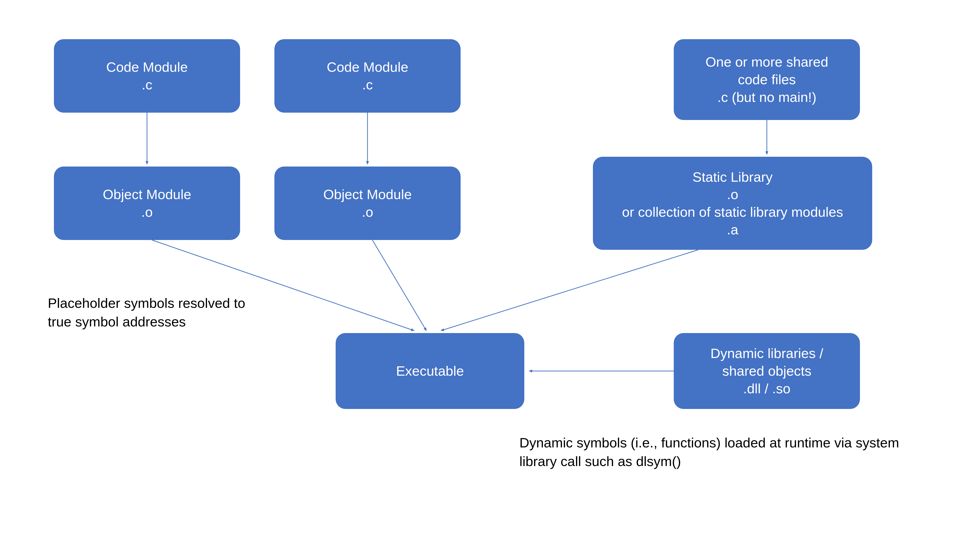  What do you see at coordinates (570, 290) in the screenshot?
I see `arrow-staticlib-to-exe` at bounding box center [570, 290].